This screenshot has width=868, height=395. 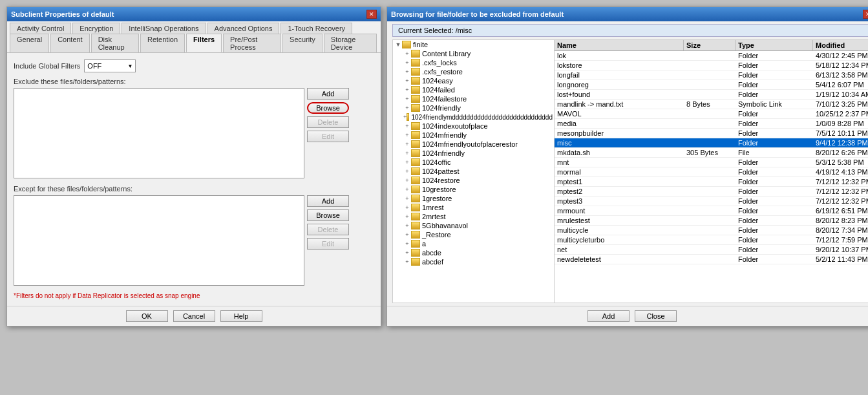 I want to click on tree-item-1024pattest: + 1024pattest, so click(x=473, y=171).